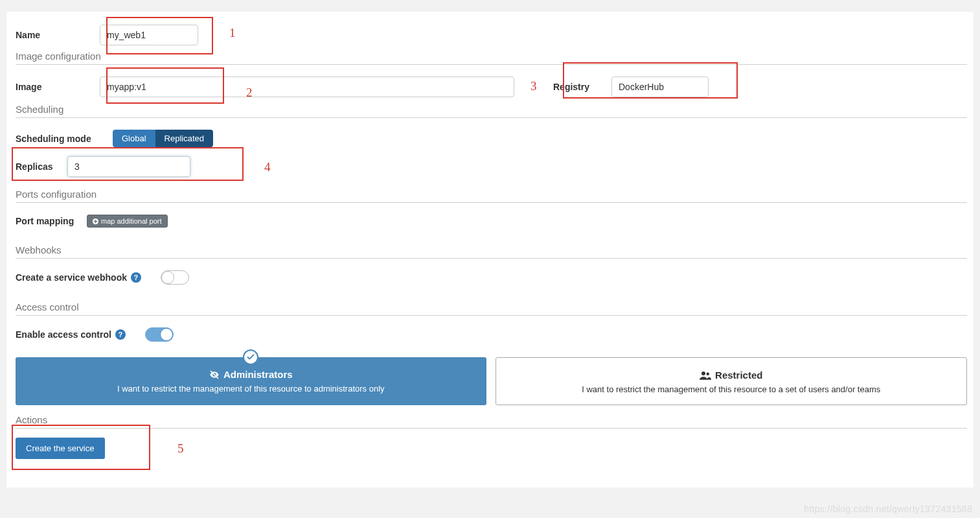 The height and width of the screenshot is (518, 980). I want to click on section-scheduling: Scheduling, so click(491, 111).